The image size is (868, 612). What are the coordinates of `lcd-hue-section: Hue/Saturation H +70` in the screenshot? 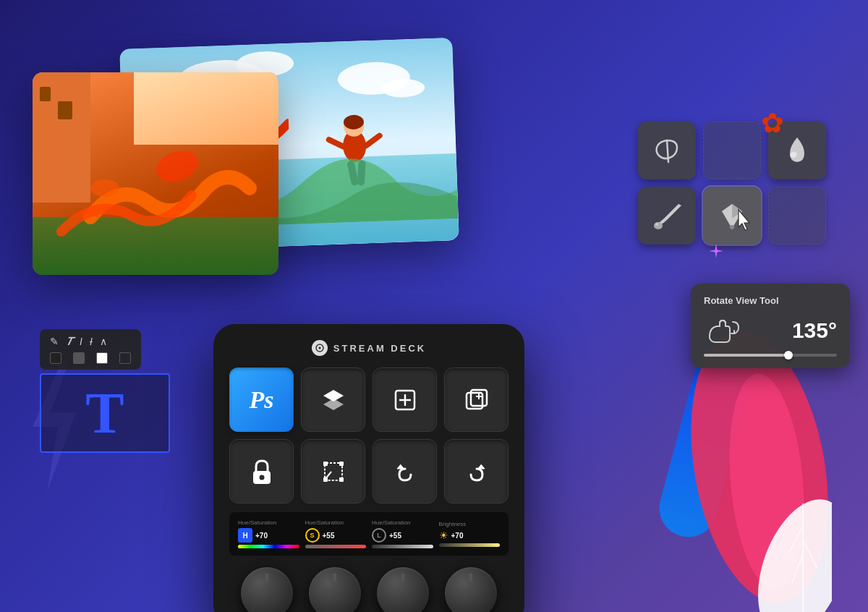 It's located at (269, 534).